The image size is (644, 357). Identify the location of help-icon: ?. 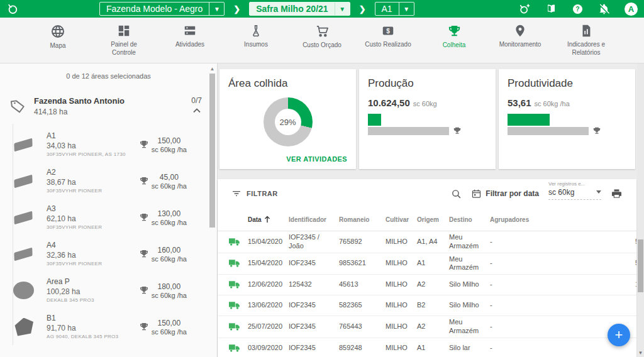
(577, 9).